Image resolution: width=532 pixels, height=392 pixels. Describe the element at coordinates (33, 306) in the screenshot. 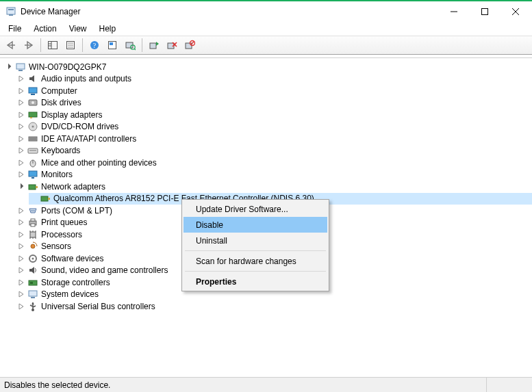

I see `usb-icon` at that location.